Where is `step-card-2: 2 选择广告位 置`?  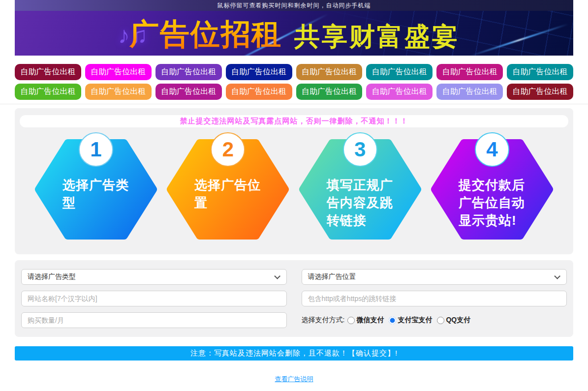
step-card-2: 2 选择广告位 置 is located at coordinates (228, 189).